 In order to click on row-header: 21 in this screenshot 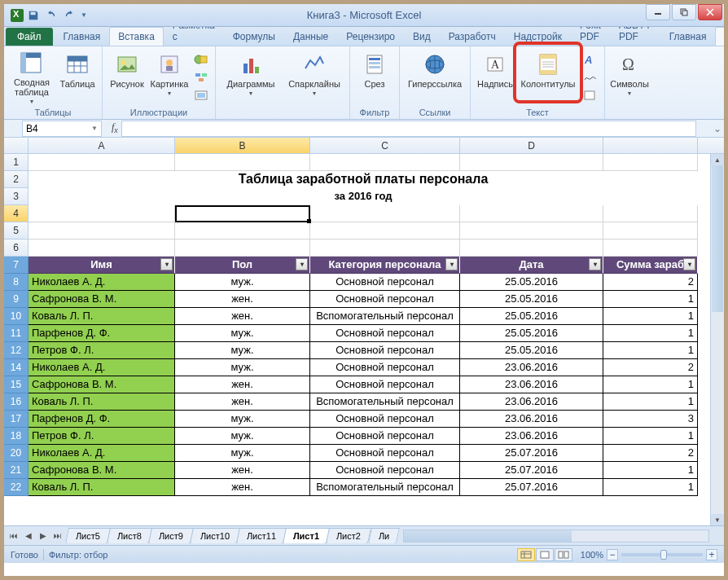, I will do `click(16, 471)`.